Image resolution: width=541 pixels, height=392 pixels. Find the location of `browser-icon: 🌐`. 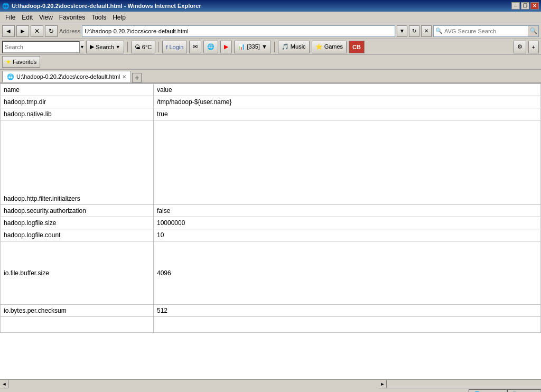

browser-icon: 🌐 is located at coordinates (6, 6).